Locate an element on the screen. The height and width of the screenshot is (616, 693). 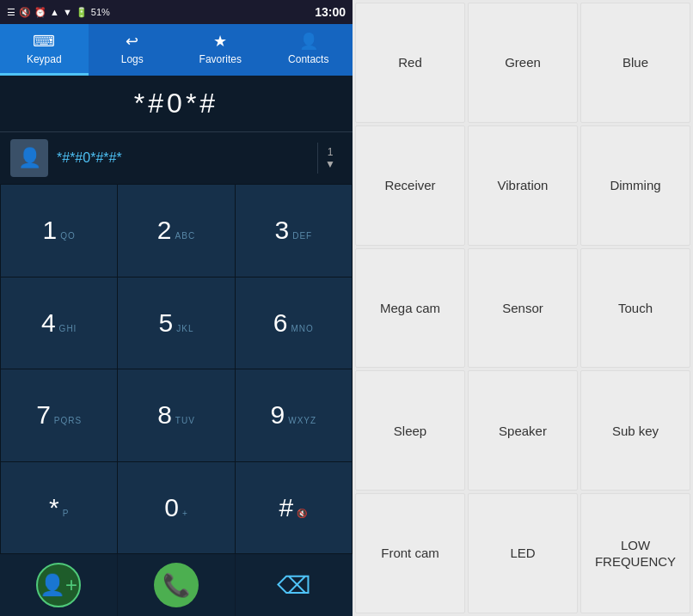
key-6-main: 6 is located at coordinates (280, 323).